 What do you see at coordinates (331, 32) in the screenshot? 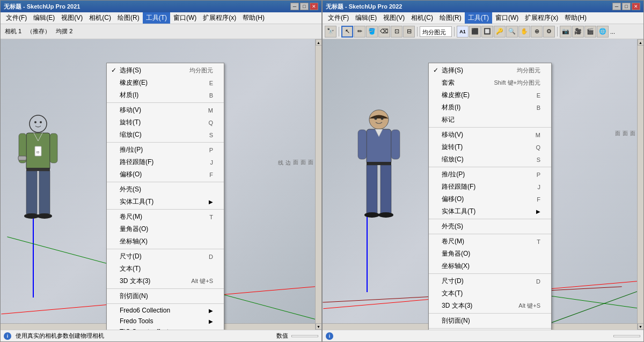
I see `right-tool-navigate: 🔭` at bounding box center [331, 32].